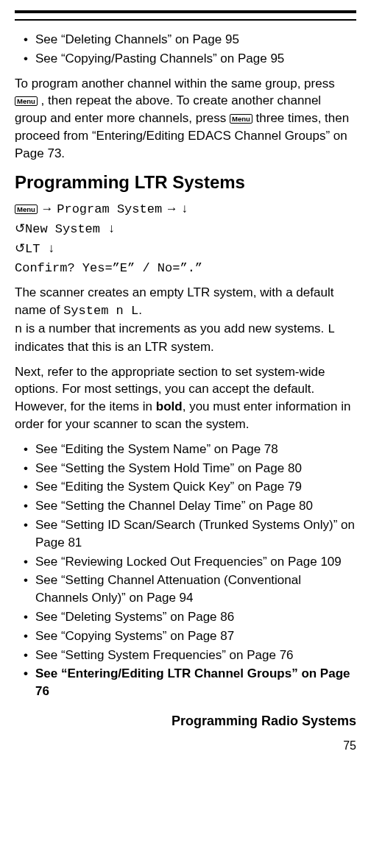 The image size is (371, 868). Describe the element at coordinates (331, 330) in the screenshot. I see `mono-text: L` at that location.